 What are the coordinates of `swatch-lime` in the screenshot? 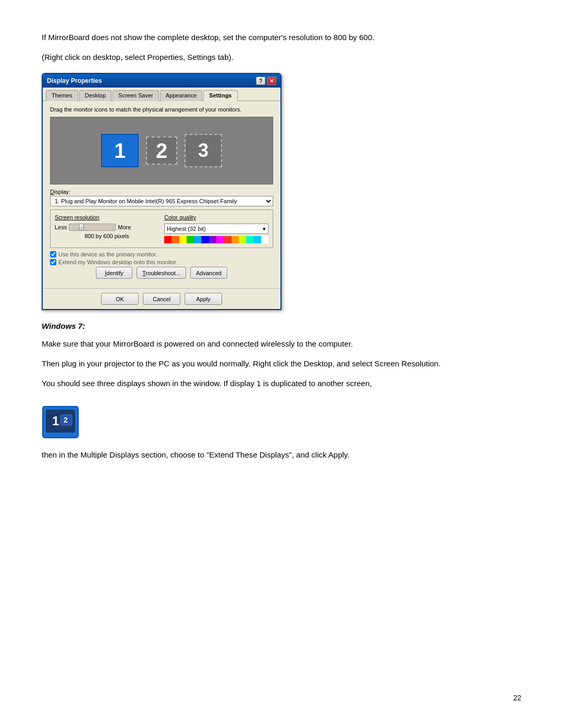 It's located at (242, 240).